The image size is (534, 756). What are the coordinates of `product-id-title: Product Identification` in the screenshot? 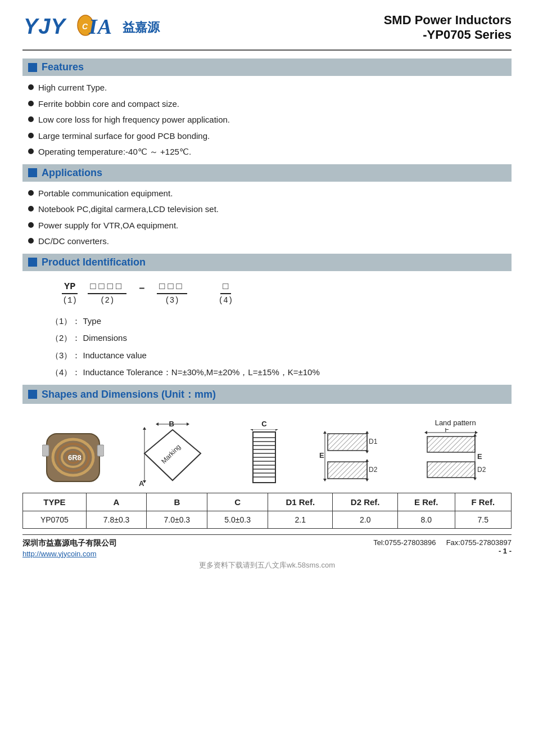 It's located at (93, 262).